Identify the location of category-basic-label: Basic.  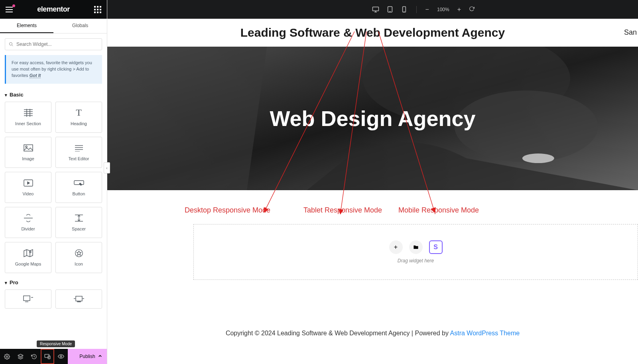
(53, 96).